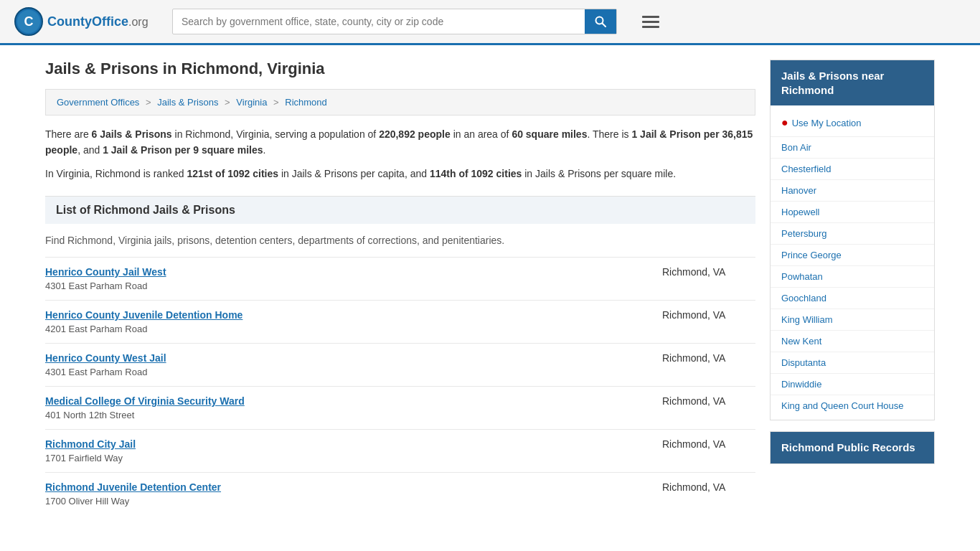 Image resolution: width=980 pixels, height=551 pixels. What do you see at coordinates (600, 22) in the screenshot?
I see `search-button` at bounding box center [600, 22].